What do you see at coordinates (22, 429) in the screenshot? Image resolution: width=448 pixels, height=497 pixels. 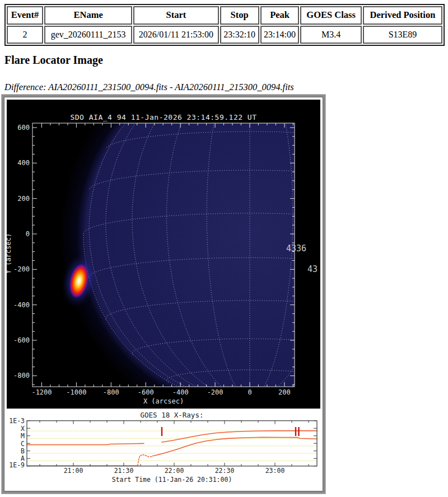 I see `svg-text: X` at bounding box center [22, 429].